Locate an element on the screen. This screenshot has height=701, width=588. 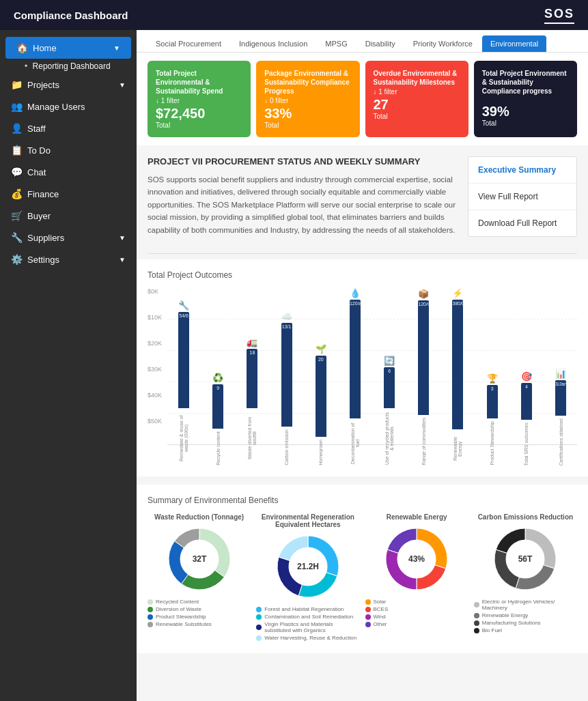
side-panel: Executive Summary View Full Report Downl… is located at coordinates (522, 197).